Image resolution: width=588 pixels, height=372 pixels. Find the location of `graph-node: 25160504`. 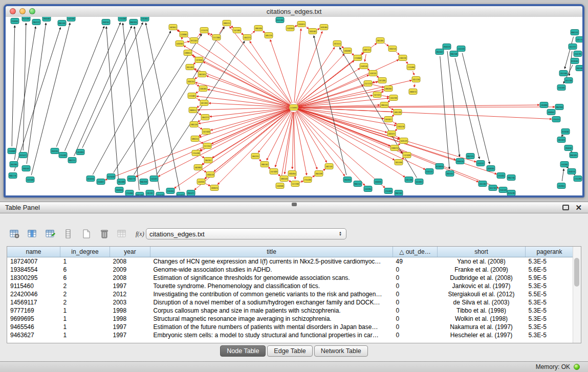

graph-node: 25160504 is located at coordinates (15, 21).